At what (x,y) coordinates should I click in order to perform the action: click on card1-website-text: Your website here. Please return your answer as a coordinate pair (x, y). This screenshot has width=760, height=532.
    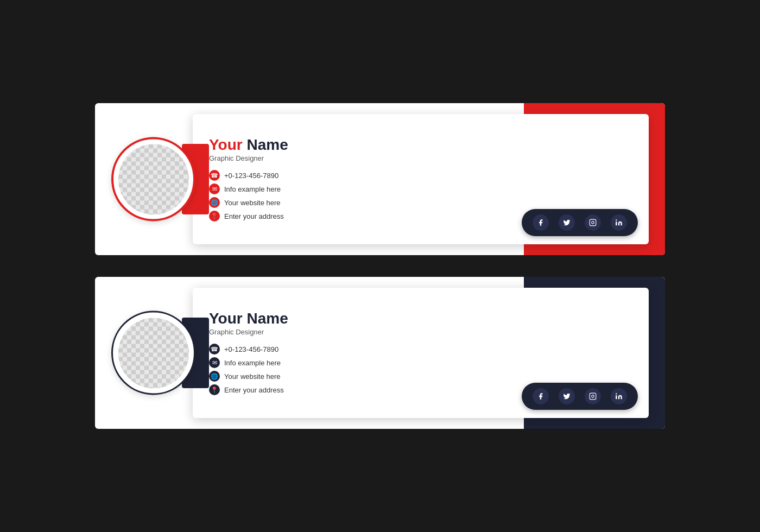
    Looking at the image, I should click on (252, 203).